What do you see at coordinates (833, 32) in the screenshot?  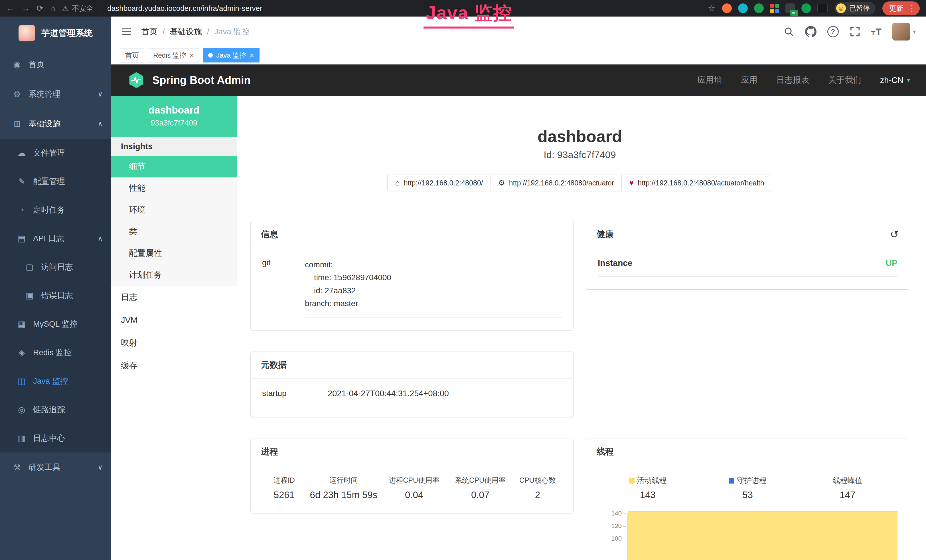 I see `help-icon: ?` at bounding box center [833, 32].